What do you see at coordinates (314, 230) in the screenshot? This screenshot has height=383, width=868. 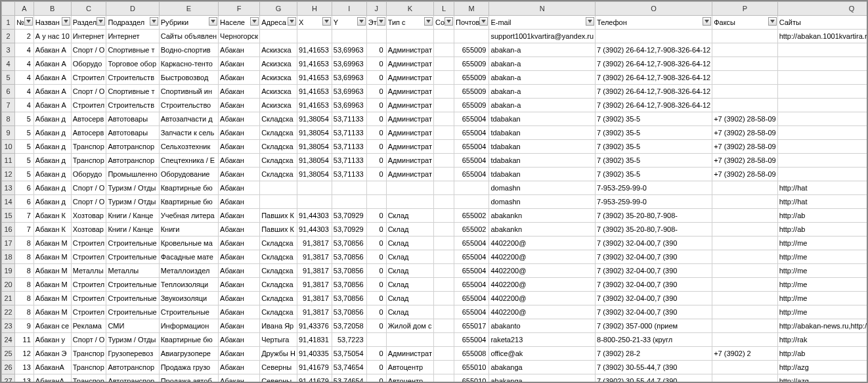 I see `cell: 91,44303` at bounding box center [314, 230].